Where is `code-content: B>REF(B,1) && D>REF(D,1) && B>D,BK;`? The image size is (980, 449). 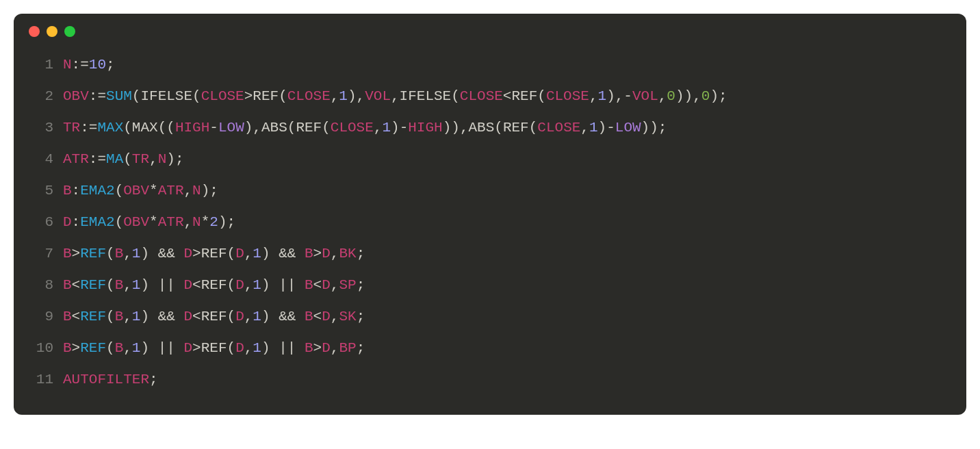 code-content: B>REF(B,1) && D>REF(D,1) && B>D,BK; is located at coordinates (505, 254).